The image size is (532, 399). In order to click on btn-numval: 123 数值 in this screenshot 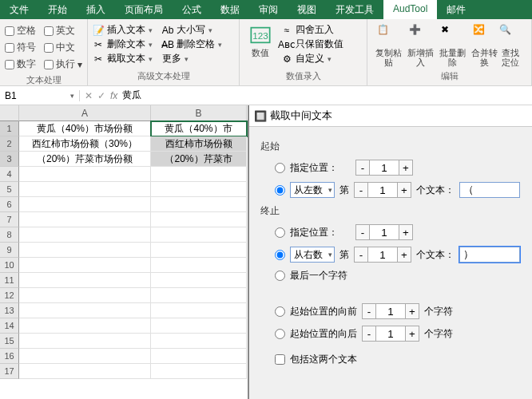, I will do `click(260, 45)`.